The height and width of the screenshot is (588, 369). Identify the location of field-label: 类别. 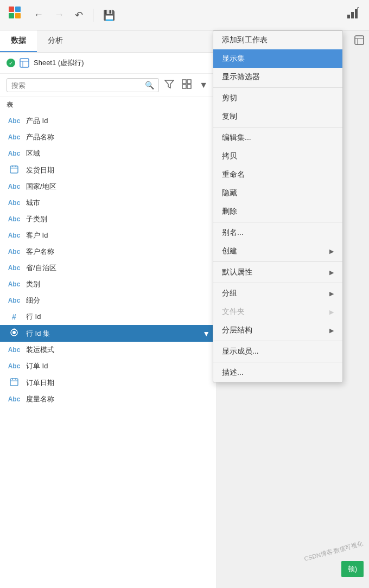
(118, 284).